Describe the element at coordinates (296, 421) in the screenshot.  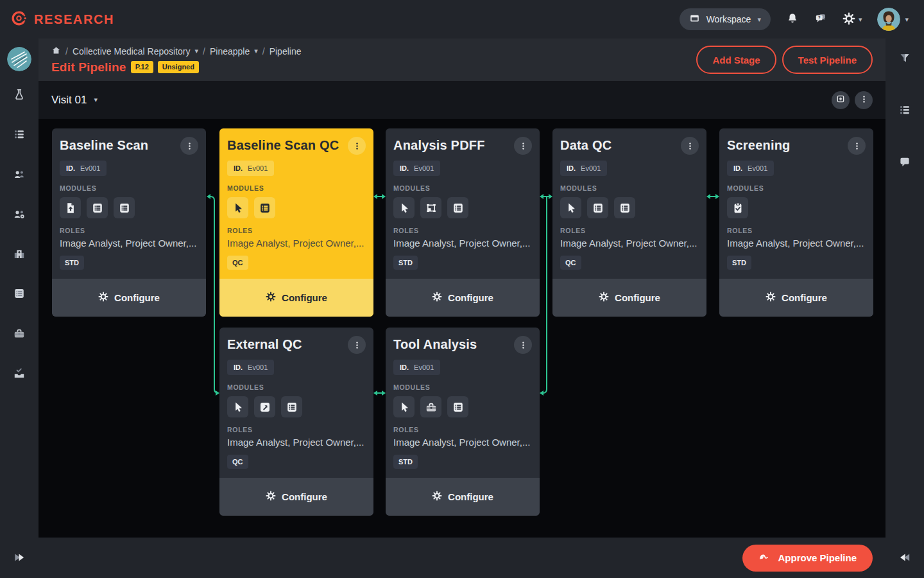
I see `stage-card: External QC ID. Ev001 MODULES ROLES Imag…` at that location.